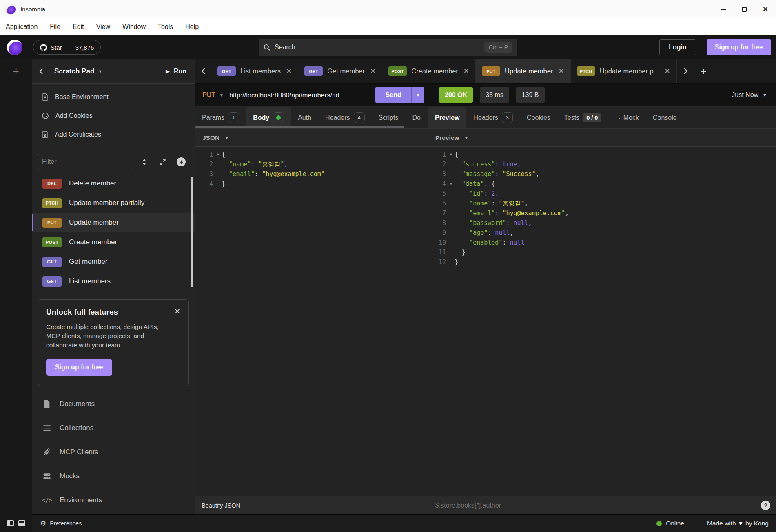 The width and height of the screenshot is (776, 532). Describe the element at coordinates (723, 9) in the screenshot. I see `minimize-button` at that location.